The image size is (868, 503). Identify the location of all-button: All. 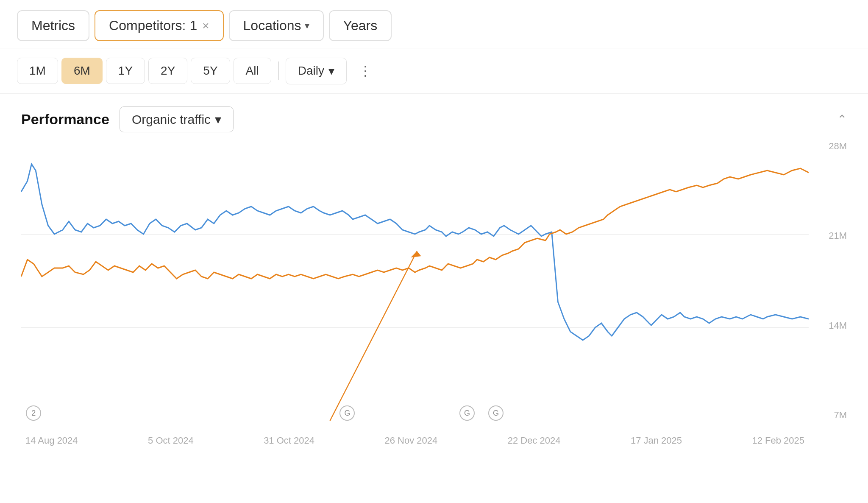
(253, 71).